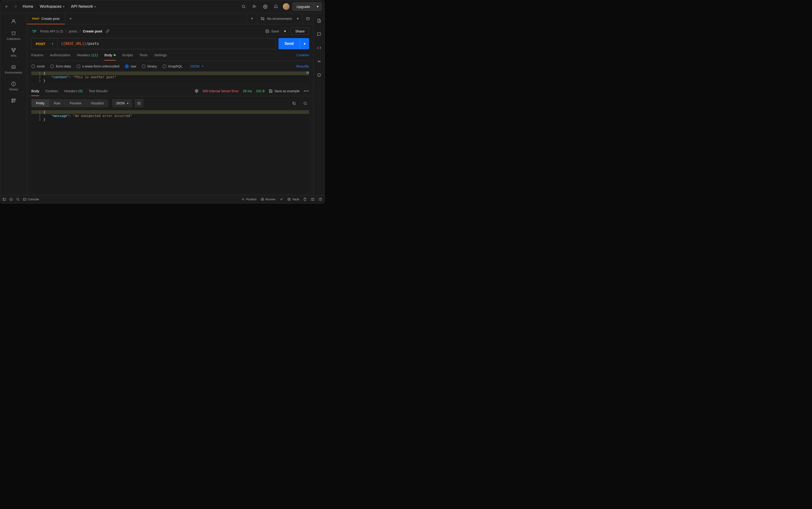 The height and width of the screenshot is (509, 812). Describe the element at coordinates (143, 57) in the screenshot. I see `tab-tests: Tests` at that location.